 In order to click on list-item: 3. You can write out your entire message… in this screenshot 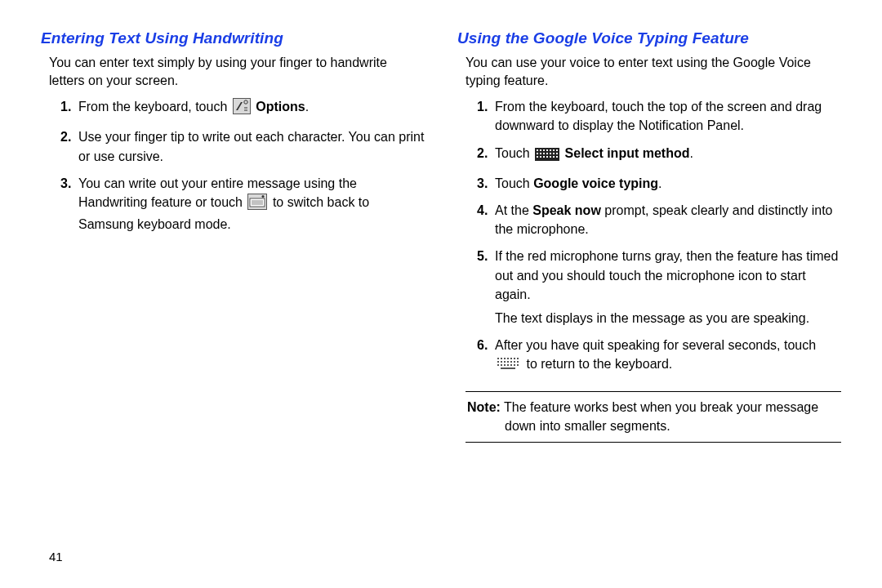, I will do `click(243, 204)`.